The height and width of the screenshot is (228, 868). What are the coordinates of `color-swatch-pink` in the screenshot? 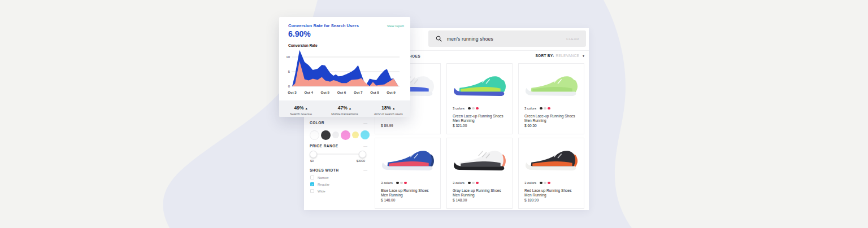 It's located at (346, 135).